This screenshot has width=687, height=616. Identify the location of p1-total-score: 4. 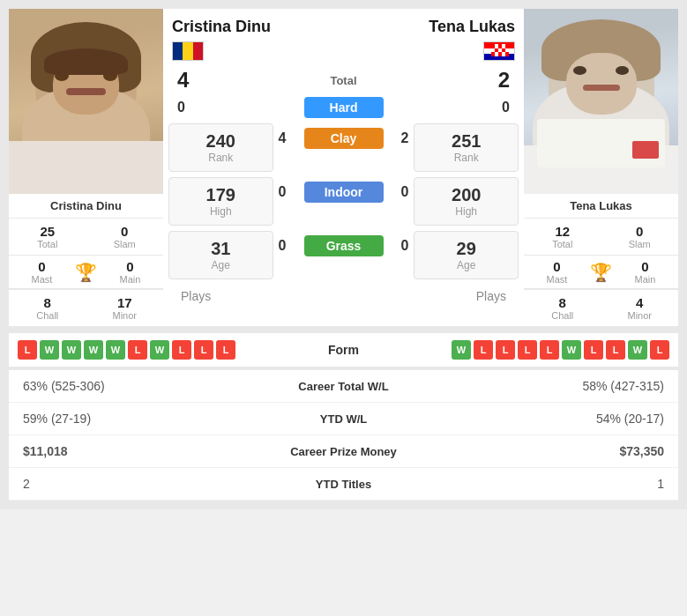
(183, 80).